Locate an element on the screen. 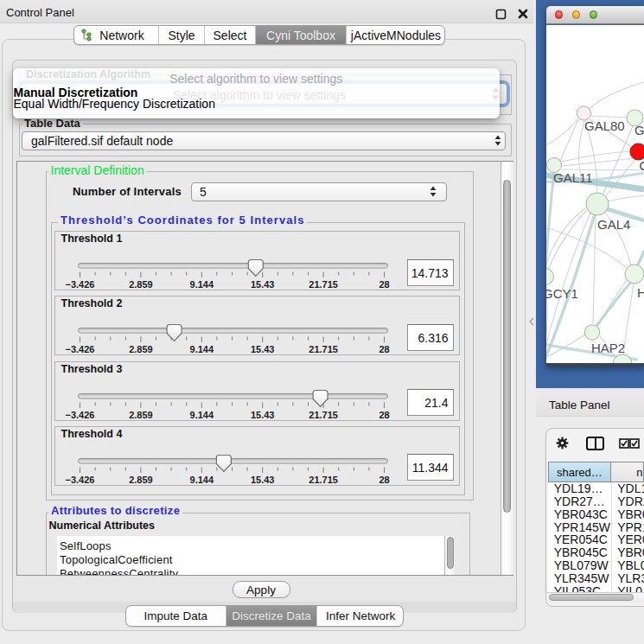 The height and width of the screenshot is (644, 644). svg-text: GCY1 is located at coordinates (562, 294).